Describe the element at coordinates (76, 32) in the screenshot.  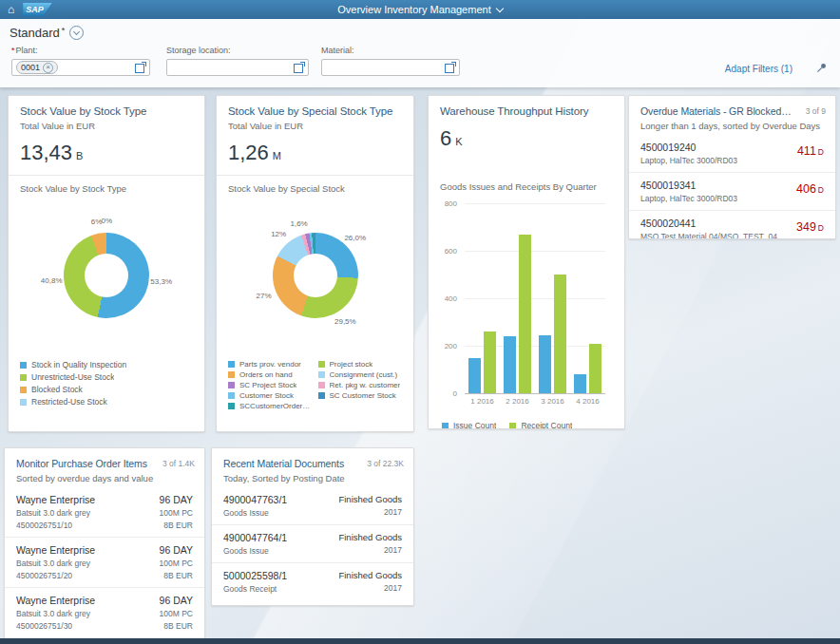
I see `variant-chevron-icon` at that location.